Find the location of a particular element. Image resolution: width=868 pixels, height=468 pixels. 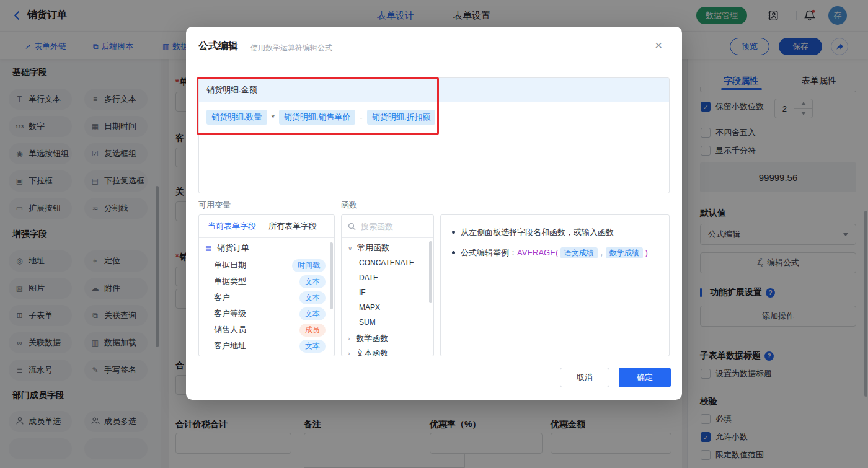

variable-name: 销售人员 is located at coordinates (230, 330).